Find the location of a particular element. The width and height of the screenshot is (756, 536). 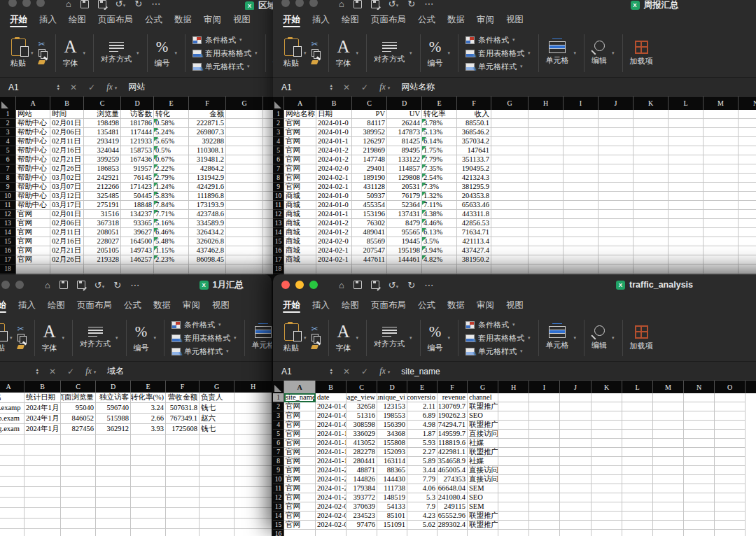

cell-A9: 帮助中心 is located at coordinates (34, 188).